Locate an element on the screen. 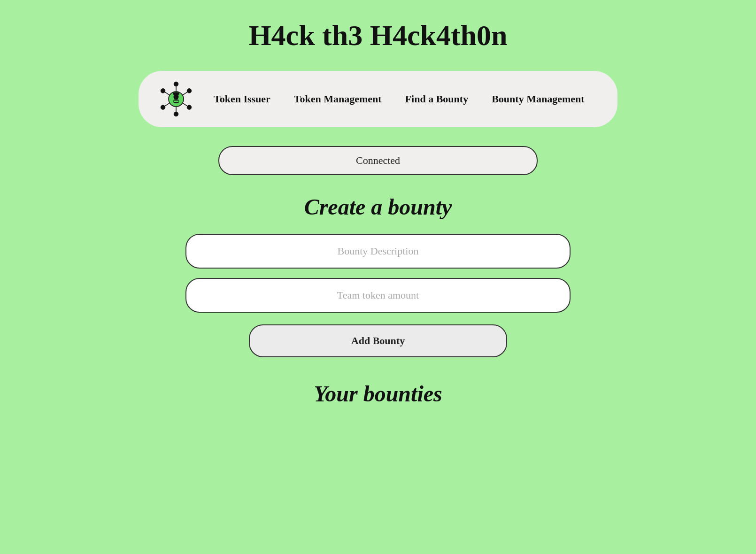 This screenshot has width=756, height=554. your-bounties-title: Your bounties is located at coordinates (378, 393).